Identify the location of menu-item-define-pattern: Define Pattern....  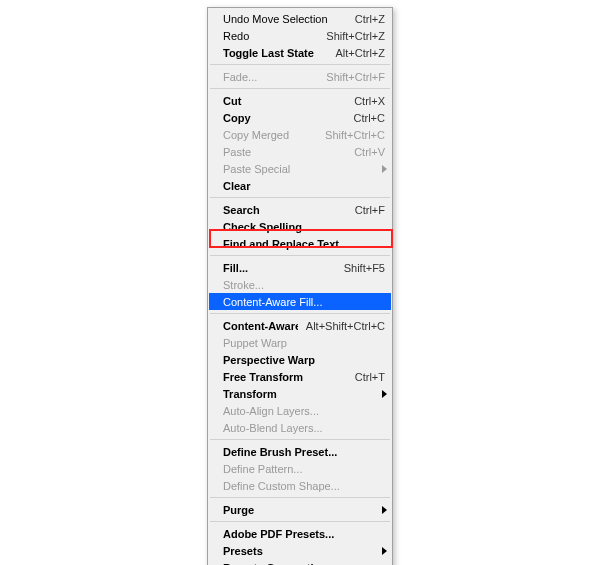
(300, 468).